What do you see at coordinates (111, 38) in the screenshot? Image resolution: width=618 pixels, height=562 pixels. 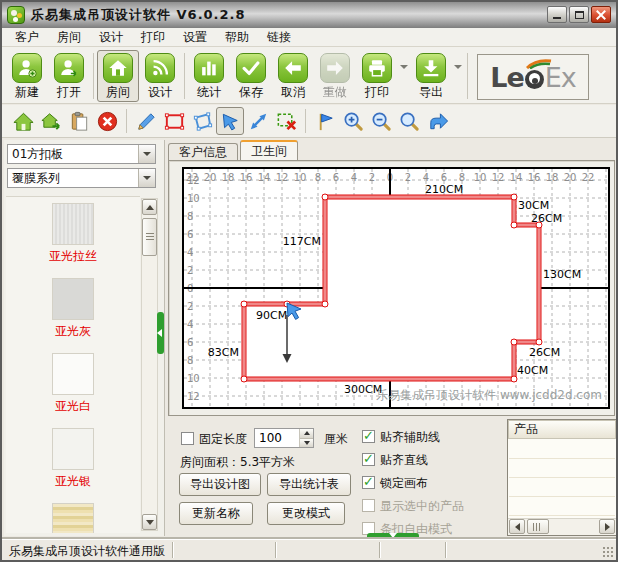 I see `menu-design: 设计` at bounding box center [111, 38].